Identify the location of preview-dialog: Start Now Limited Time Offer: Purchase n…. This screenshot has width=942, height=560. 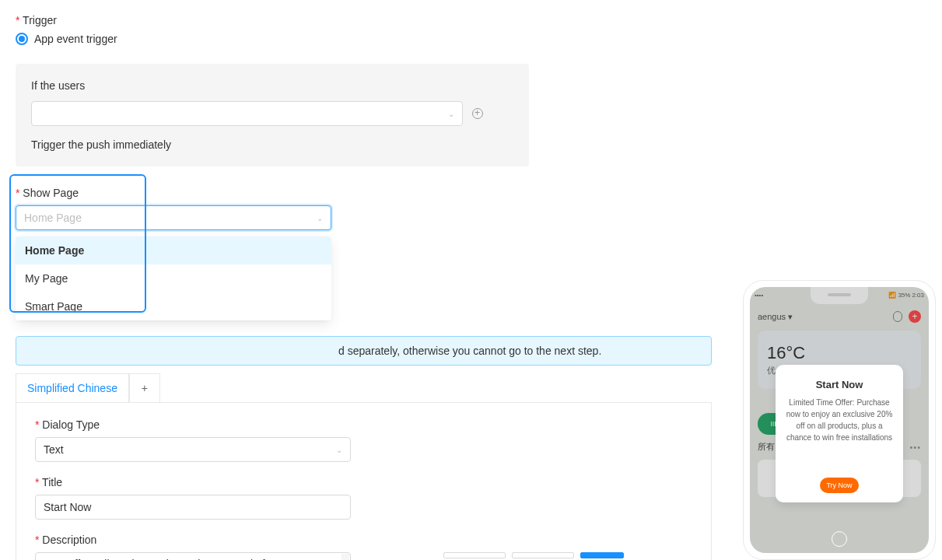
(839, 434).